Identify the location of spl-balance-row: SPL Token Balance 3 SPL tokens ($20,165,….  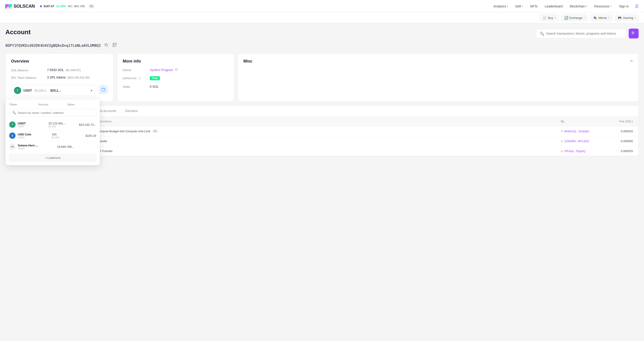
(60, 77).